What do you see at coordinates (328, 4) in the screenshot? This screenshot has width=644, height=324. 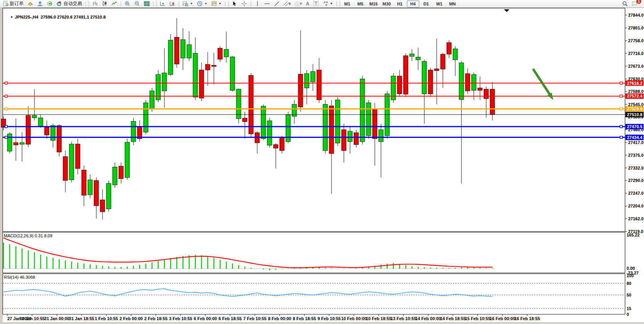 I see `arrows-button: ▼` at bounding box center [328, 4].